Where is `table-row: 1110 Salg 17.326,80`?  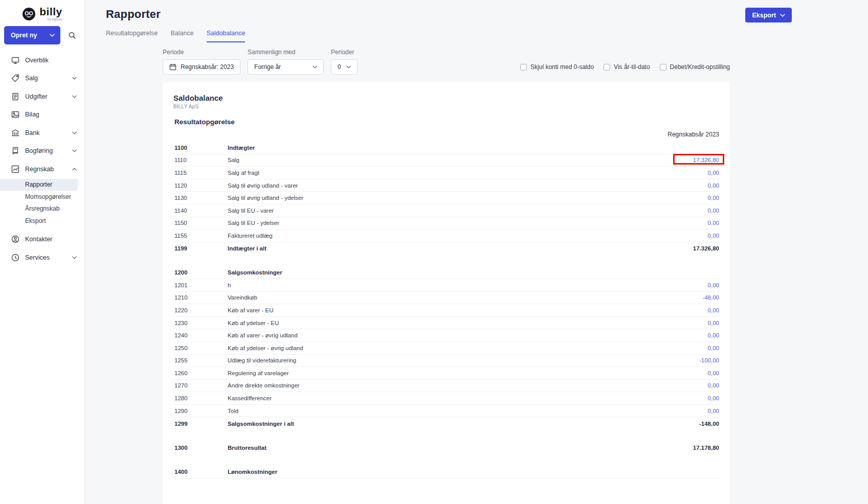
table-row: 1110 Salg 17.326,80 is located at coordinates (446, 161).